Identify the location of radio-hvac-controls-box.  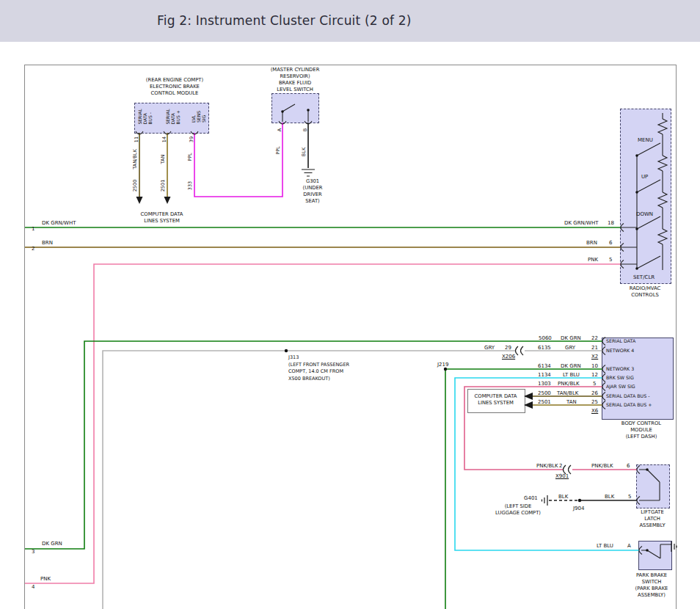
(646, 197).